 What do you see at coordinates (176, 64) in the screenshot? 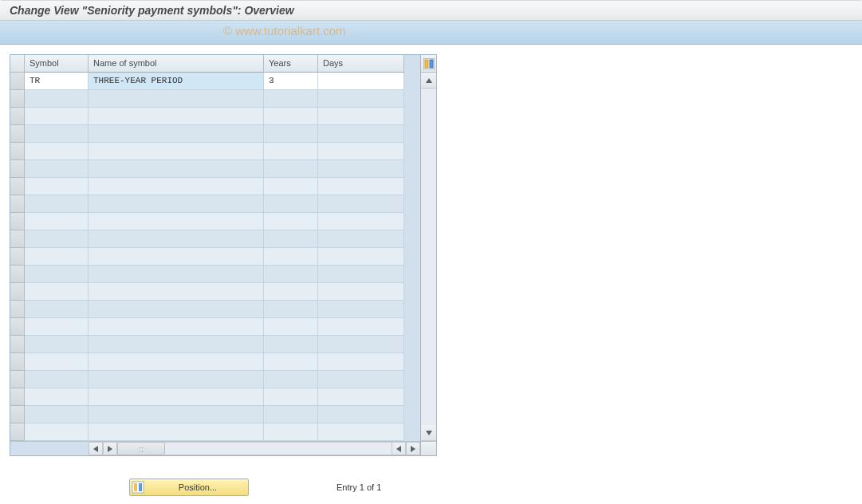
I see `col-header-name: Name of symbol` at bounding box center [176, 64].